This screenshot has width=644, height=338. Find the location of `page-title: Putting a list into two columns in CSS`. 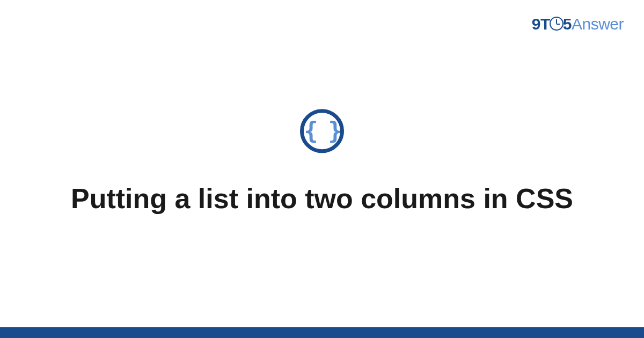

page-title: Putting a list into two columns in CSS is located at coordinates (322, 199).